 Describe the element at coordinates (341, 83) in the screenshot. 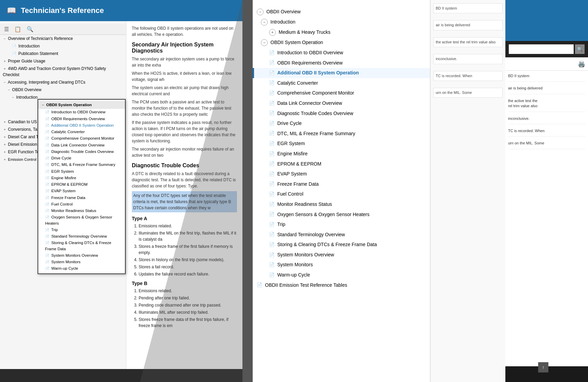

I see `tree-catalytic: 📄 Catalytic Converter` at that location.